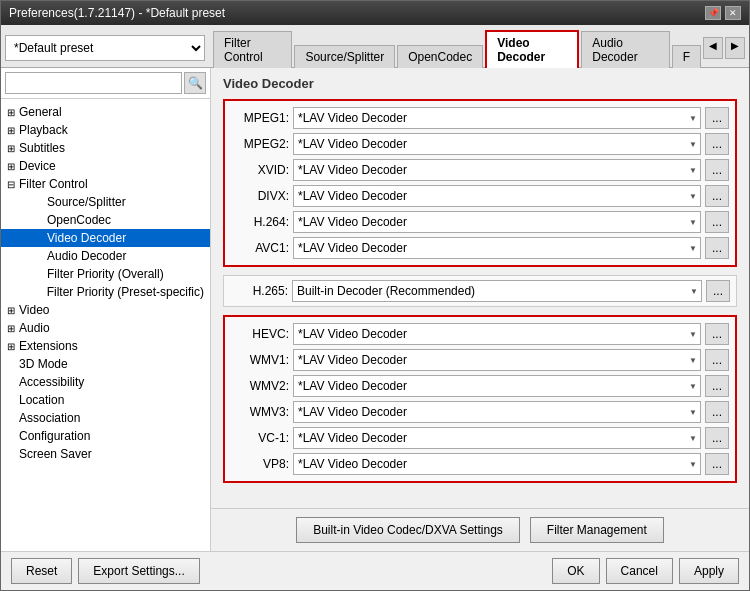 This screenshot has width=750, height=591. I want to click on sidebar-item-playback: ⊞ Playback, so click(106, 130).